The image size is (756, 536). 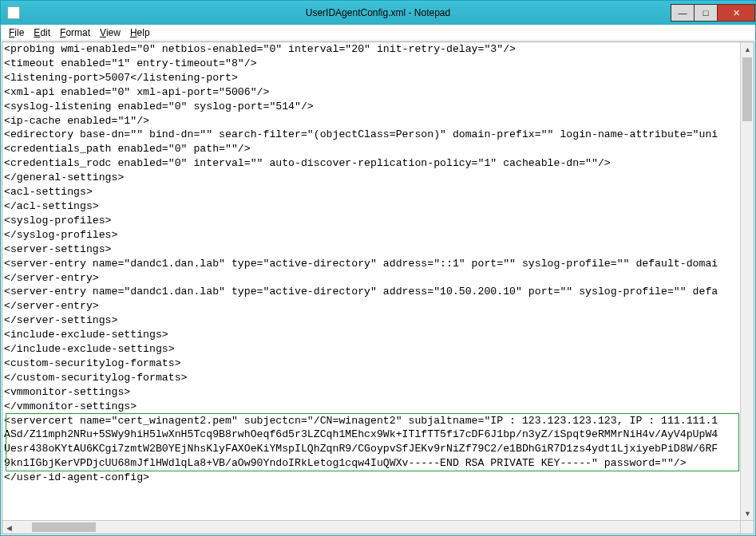 I want to click on window-title: UserIDAgentConfig.xml - Notepad, so click(x=378, y=13).